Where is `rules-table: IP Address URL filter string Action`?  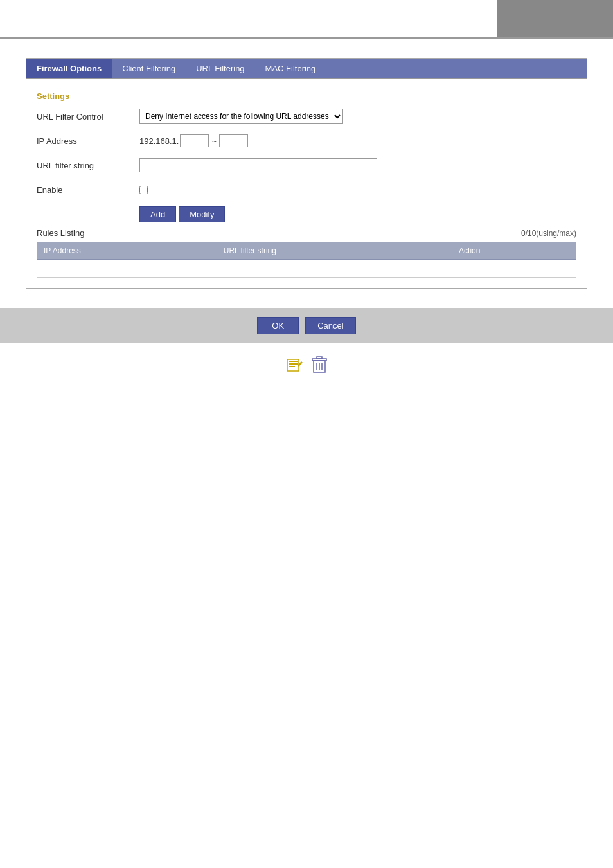
rules-table: IP Address URL filter string Action is located at coordinates (306, 260).